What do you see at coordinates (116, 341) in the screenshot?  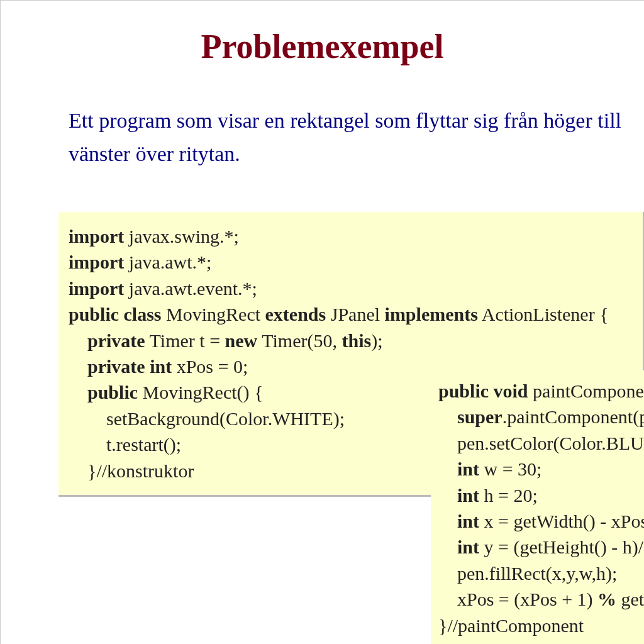 I see `kw-private: private` at bounding box center [116, 341].